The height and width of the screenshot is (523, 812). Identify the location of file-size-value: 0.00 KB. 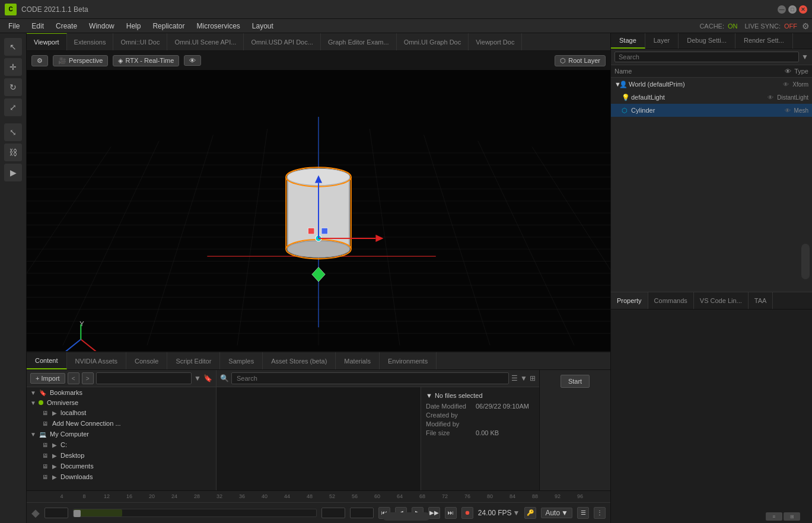
(488, 433).